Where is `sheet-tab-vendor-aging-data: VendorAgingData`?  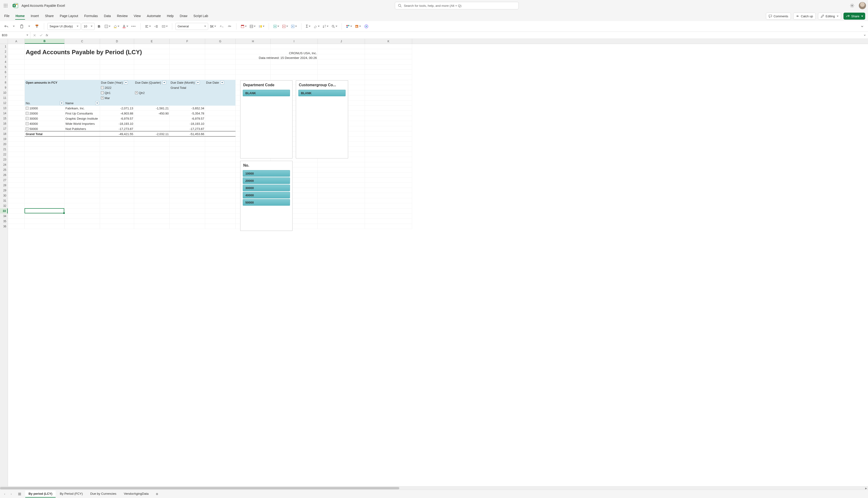 sheet-tab-vendor-aging-data: VendorAgingData is located at coordinates (136, 494).